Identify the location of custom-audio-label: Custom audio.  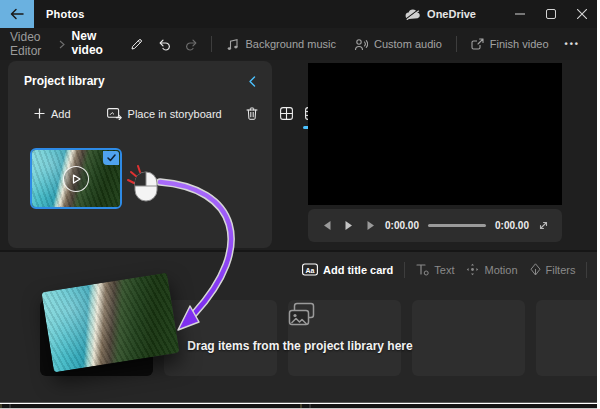
(408, 44).